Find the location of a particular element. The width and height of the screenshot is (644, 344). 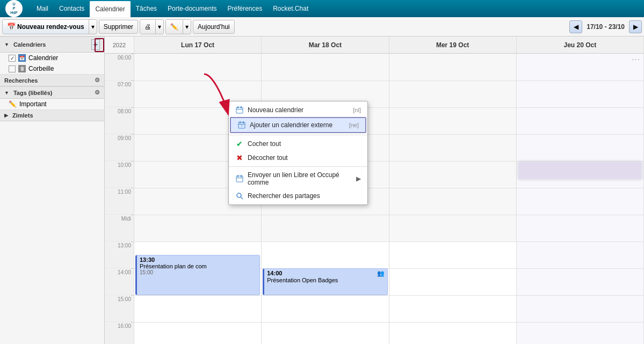

menu-item-envoyer-lien: Envoyer un lien Libre et Occupé comme ▶ is located at coordinates (298, 179).